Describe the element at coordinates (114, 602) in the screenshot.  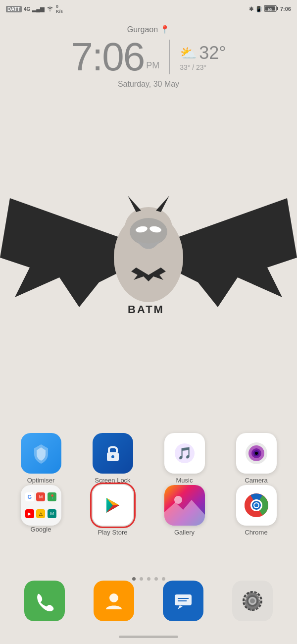
I see `dock-item-contacts` at that location.